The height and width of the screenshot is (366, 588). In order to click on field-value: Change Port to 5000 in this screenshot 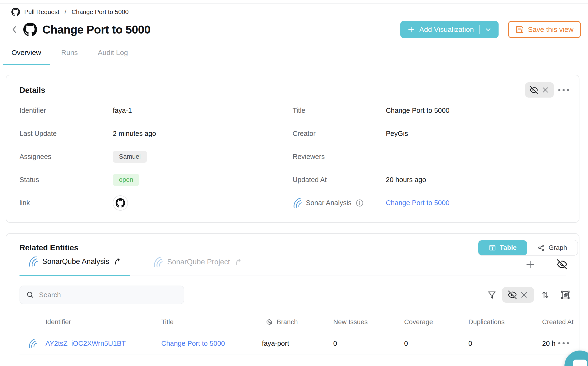, I will do `click(418, 110)`.